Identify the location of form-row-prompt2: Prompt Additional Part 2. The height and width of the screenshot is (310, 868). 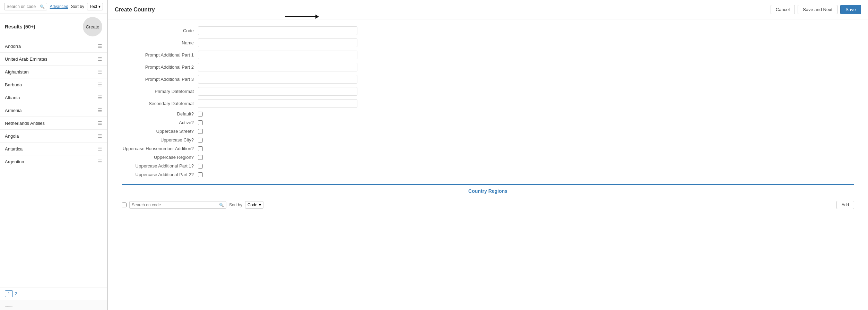
(488, 67).